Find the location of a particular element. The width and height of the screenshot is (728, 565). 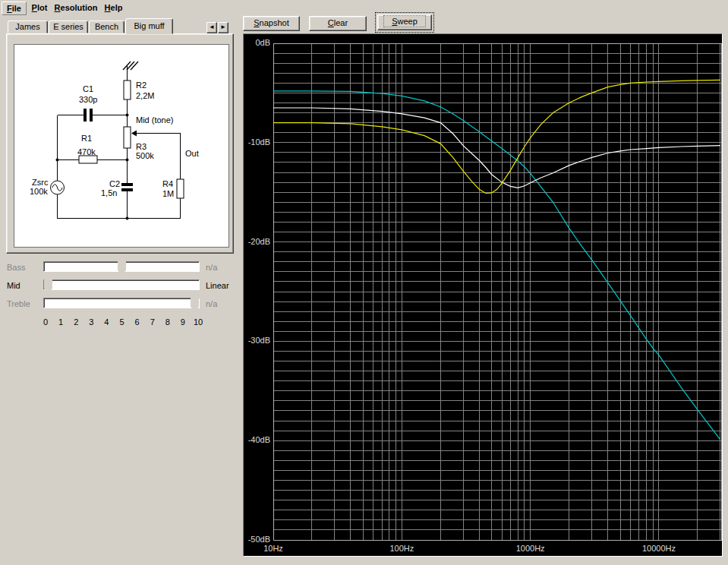

potentiometer-r3 is located at coordinates (128, 137).